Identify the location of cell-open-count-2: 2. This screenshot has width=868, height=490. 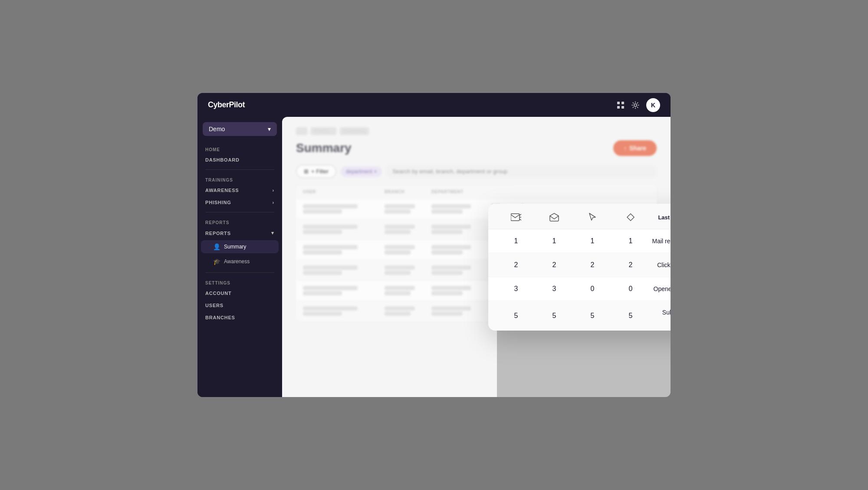
(554, 265).